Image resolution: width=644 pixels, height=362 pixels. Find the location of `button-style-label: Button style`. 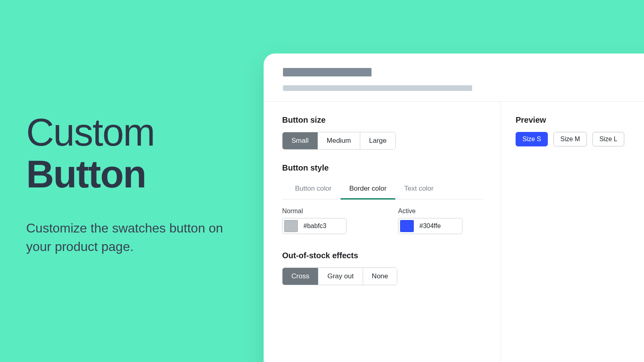

button-style-label: Button style is located at coordinates (382, 168).